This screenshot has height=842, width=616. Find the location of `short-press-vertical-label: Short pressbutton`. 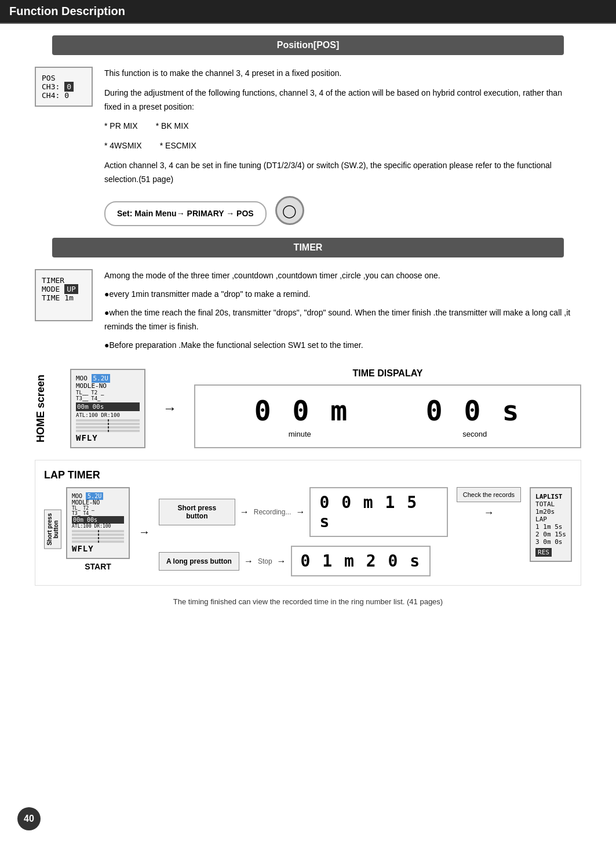

short-press-vertical-label: Short pressbutton is located at coordinates (53, 529).